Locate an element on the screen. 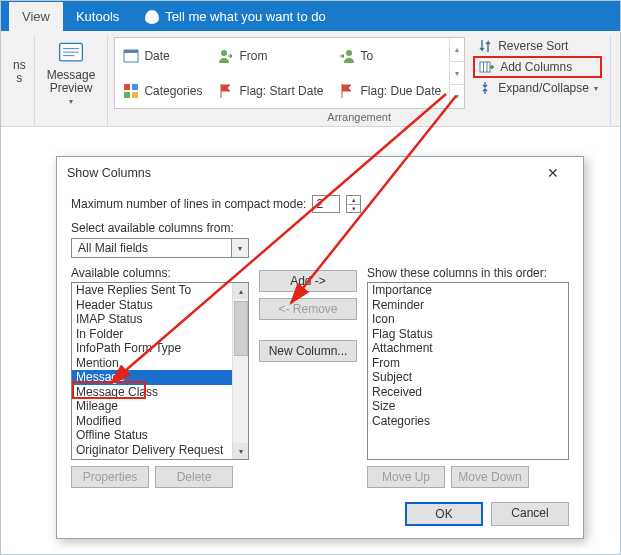  delete-button: Delete is located at coordinates (194, 477).